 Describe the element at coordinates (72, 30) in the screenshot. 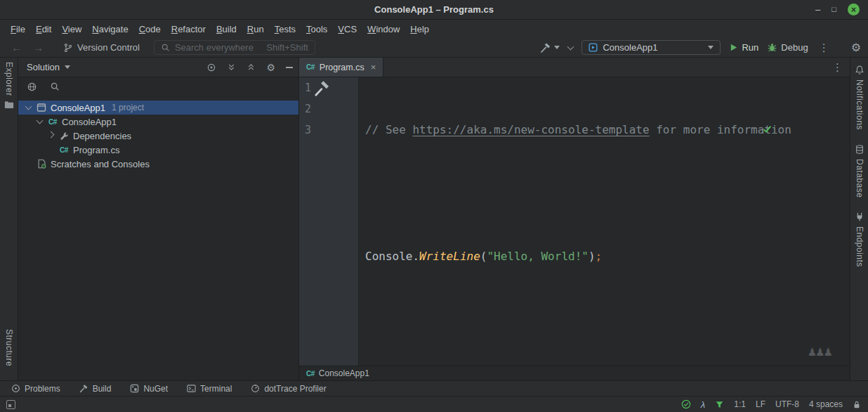

I see `menu-view: View` at that location.